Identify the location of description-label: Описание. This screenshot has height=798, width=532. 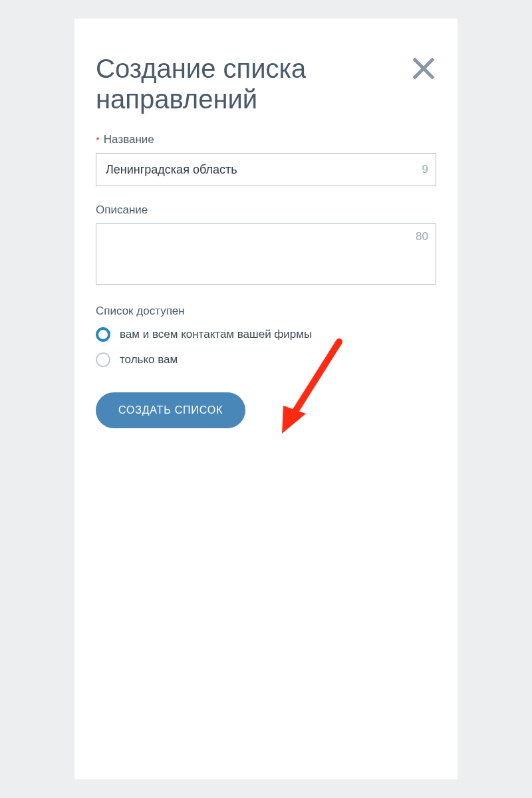
(266, 210).